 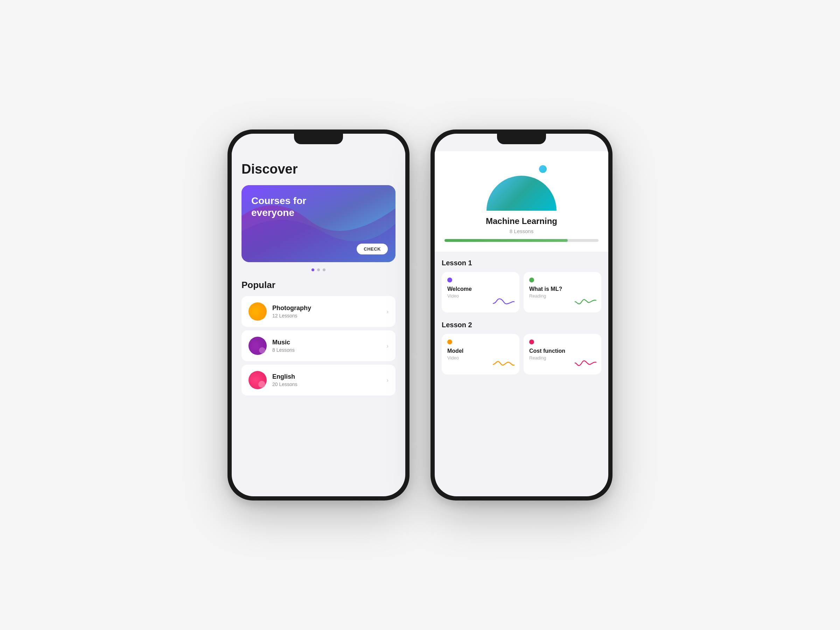 I want to click on lesson-dot-whatisml, so click(x=532, y=280).